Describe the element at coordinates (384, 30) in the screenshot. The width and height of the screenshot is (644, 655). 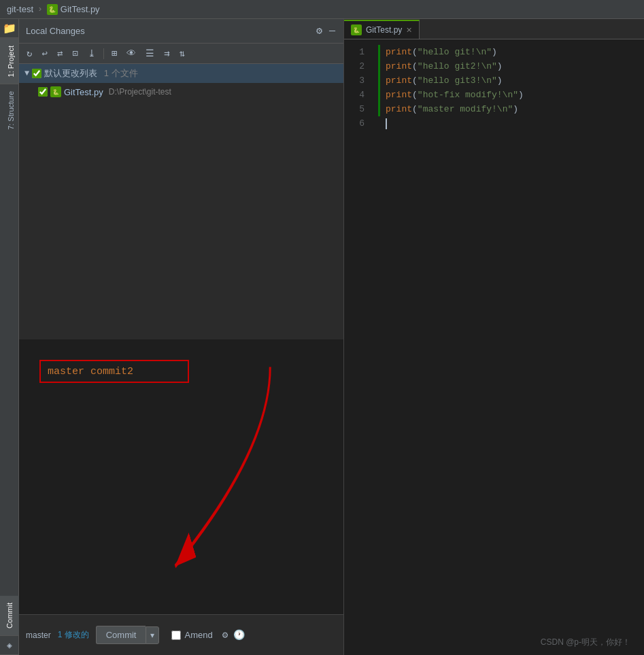
I see `tab-label: GitTest.py` at that location.